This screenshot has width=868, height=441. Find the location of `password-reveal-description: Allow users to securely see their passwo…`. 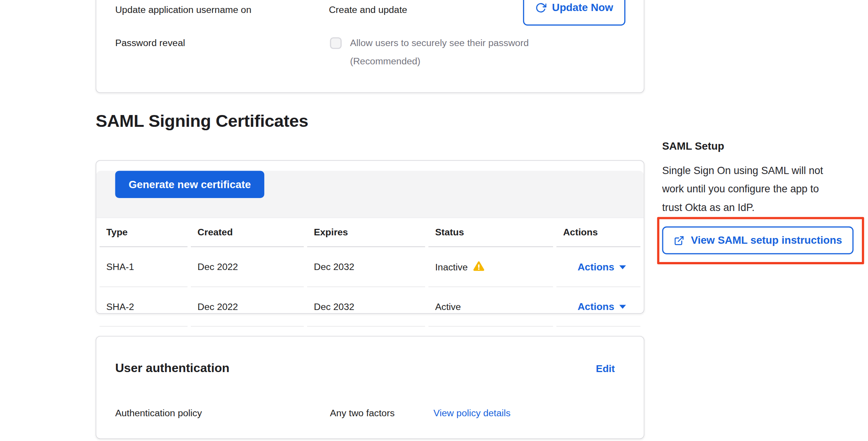

password-reveal-description: Allow users to securely see their passwo… is located at coordinates (467, 52).